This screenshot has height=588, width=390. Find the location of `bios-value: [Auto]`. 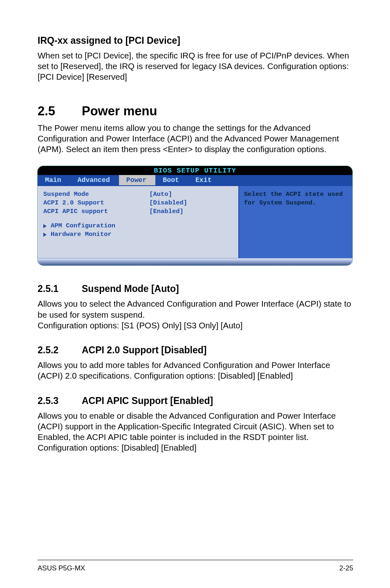

bios-value: [Auto] is located at coordinates (161, 195).